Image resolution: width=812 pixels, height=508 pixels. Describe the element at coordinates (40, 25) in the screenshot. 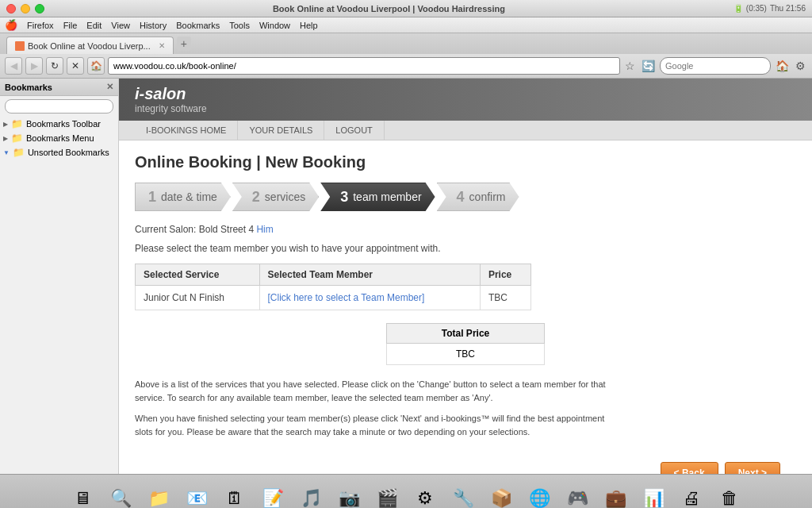

I see `firefox-menu: Firefox` at that location.